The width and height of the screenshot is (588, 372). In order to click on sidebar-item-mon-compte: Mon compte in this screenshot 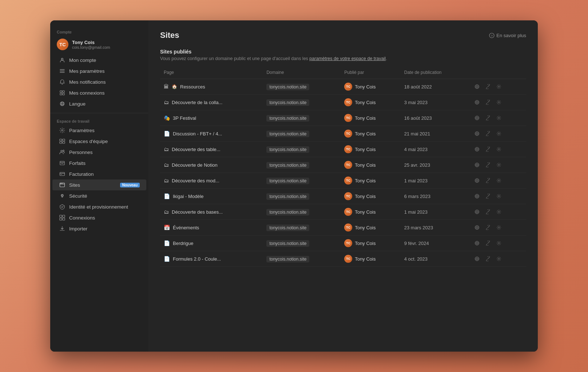, I will do `click(99, 60)`.